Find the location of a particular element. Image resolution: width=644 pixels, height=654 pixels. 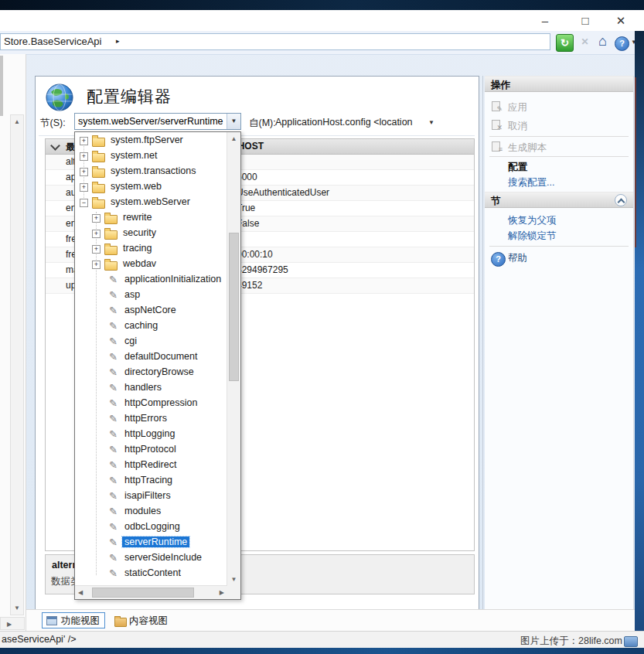

tree-item-label: serverSideInclude is located at coordinates (163, 557).